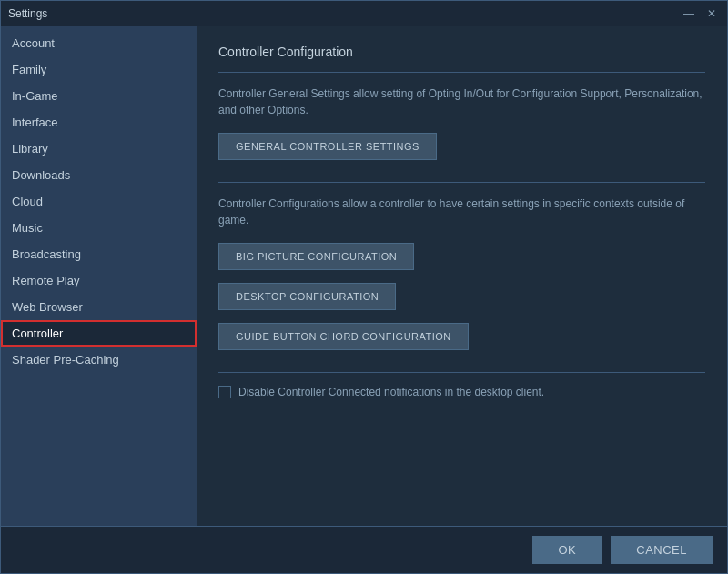 Image resolution: width=728 pixels, height=574 pixels. What do you see at coordinates (37, 333) in the screenshot?
I see `sidebar-item-label: Controller` at bounding box center [37, 333].